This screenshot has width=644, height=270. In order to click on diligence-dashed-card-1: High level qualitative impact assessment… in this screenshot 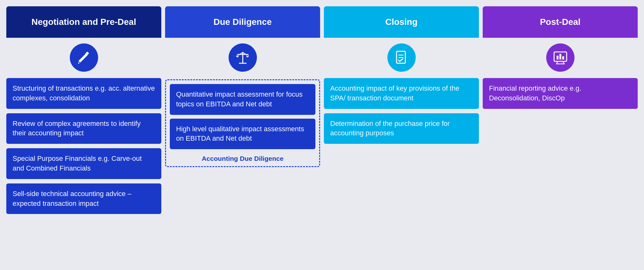, I will do `click(243, 134)`.